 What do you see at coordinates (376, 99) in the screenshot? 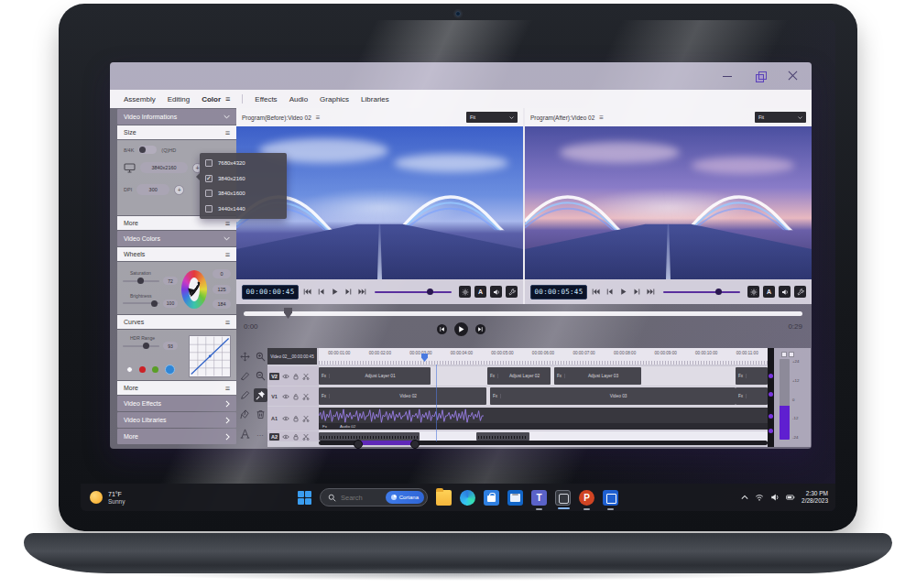
I see `menu-libraries: Libraries` at bounding box center [376, 99].